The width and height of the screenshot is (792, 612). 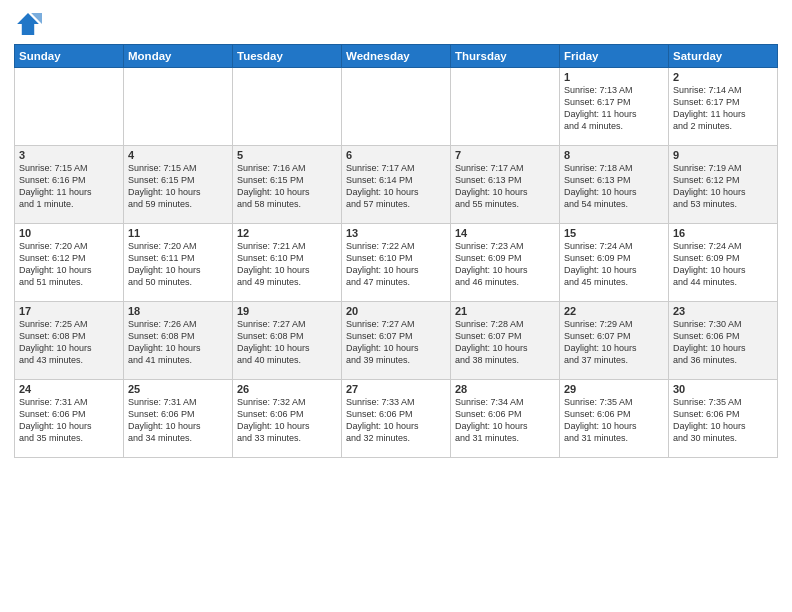 What do you see at coordinates (69, 264) in the screenshot?
I see `day-info: Sunrise: 7:20 AM Sunset: 6:12 PM Dayligh…` at bounding box center [69, 264].